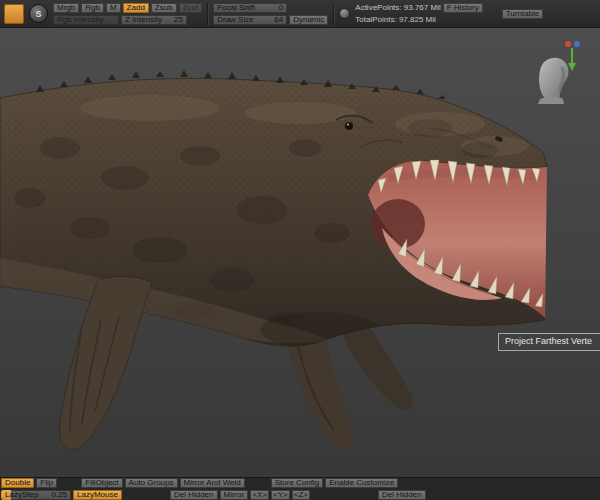 This screenshot has height=500, width=600. I want to click on auto-groups-button: Auto Groups, so click(152, 483).